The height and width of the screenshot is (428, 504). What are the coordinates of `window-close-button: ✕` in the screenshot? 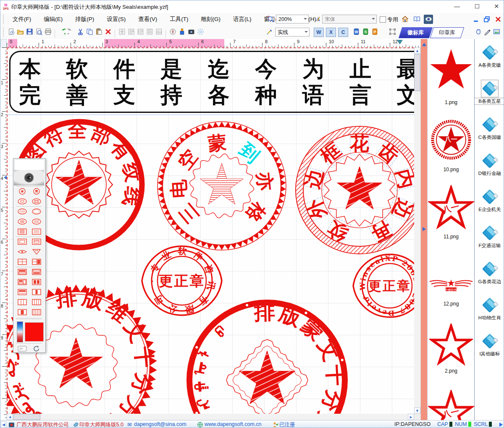 It's located at (496, 6).